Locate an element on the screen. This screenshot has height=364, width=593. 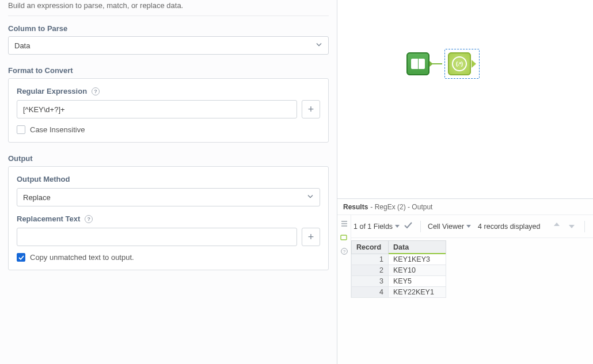
replacement-text-label: Replacement Text is located at coordinates (48, 219).